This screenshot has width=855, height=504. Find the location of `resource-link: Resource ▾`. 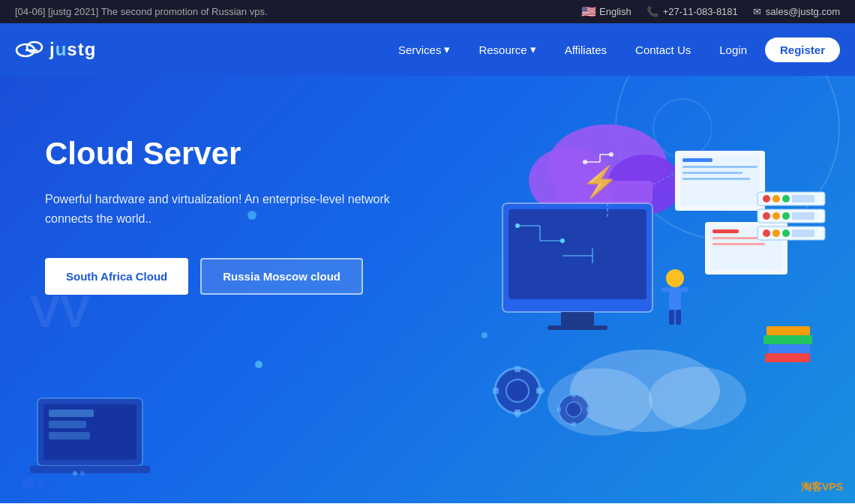

resource-link: Resource ▾ is located at coordinates (507, 50).